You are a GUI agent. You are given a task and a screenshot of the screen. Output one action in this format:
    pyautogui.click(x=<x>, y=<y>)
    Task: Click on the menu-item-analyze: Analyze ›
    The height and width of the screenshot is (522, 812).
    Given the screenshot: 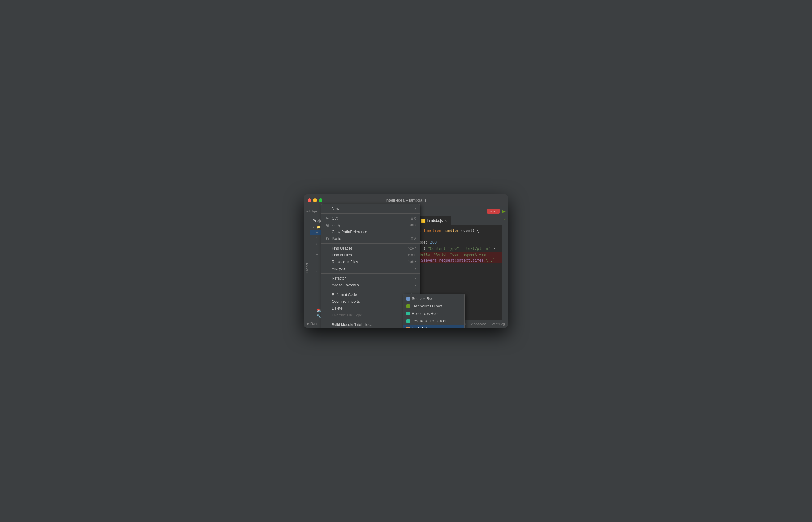 What is the action you would take?
    pyautogui.click(x=371, y=269)
    